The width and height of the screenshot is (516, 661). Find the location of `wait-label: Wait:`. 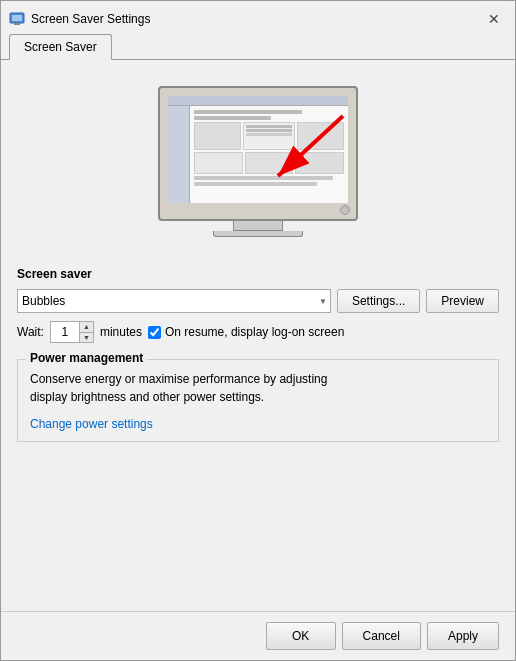

wait-label: Wait: is located at coordinates (30, 332).